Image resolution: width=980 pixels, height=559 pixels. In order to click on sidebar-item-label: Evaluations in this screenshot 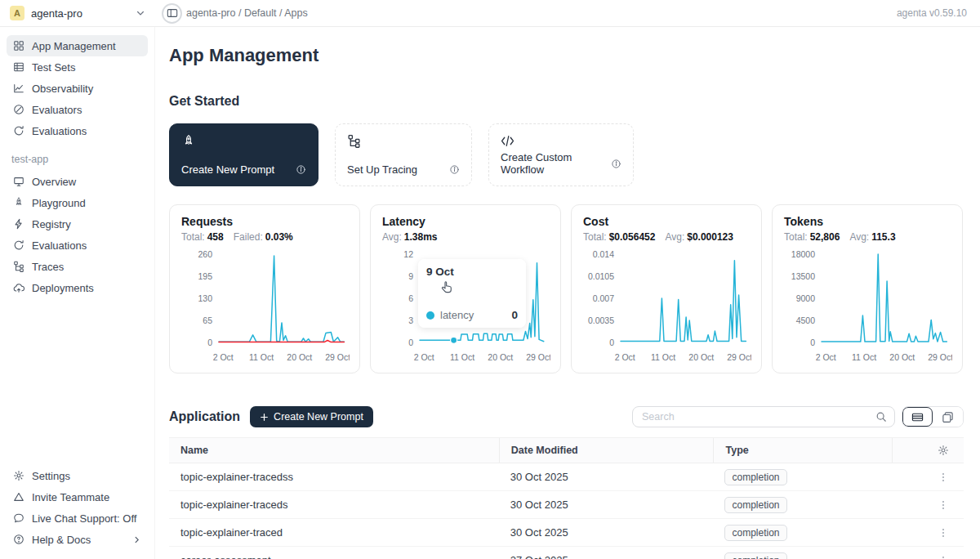, I will do `click(59, 245)`.